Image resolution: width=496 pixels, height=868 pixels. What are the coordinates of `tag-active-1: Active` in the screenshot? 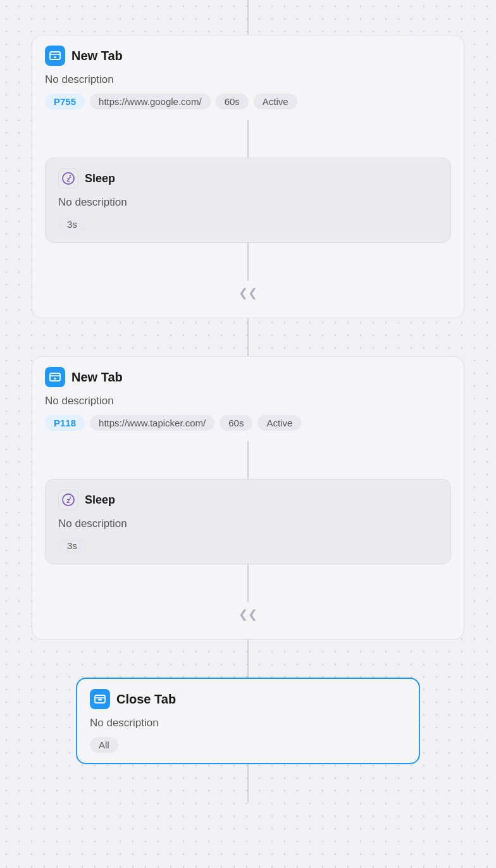 It's located at (276, 101).